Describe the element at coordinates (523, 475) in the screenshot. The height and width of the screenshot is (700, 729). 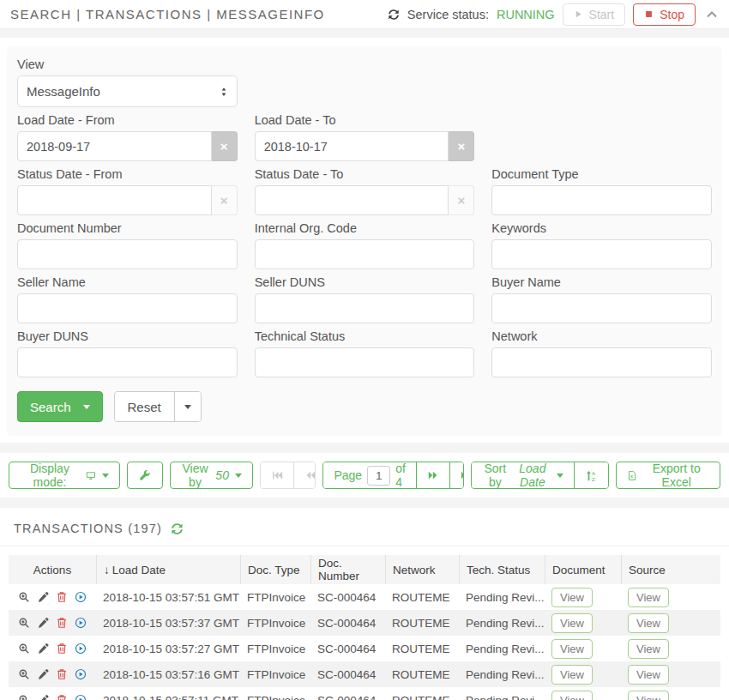
I see `sort-by-button: Sort by Load Date` at that location.